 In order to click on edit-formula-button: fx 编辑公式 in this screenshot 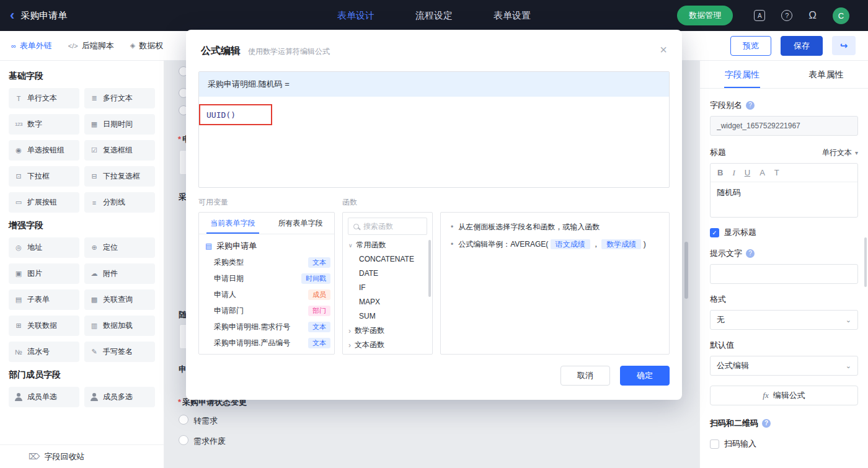, I will do `click(784, 395)`.